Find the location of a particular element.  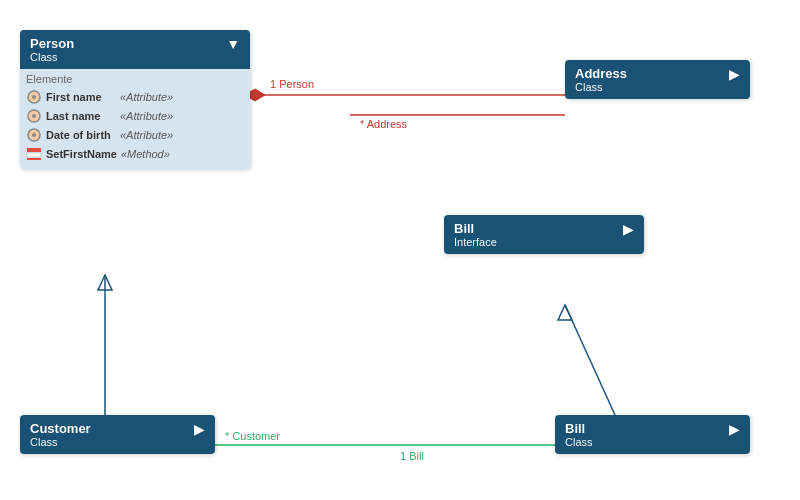

person-body: Elemente First name «Attribute» Last nam… is located at coordinates (135, 119).